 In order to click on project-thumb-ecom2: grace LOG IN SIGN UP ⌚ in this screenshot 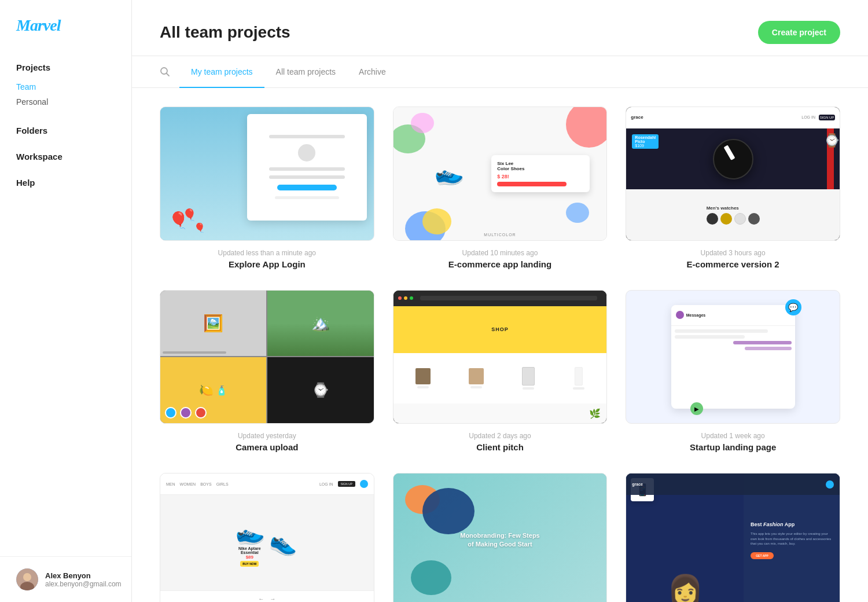, I will do `click(733, 174)`.